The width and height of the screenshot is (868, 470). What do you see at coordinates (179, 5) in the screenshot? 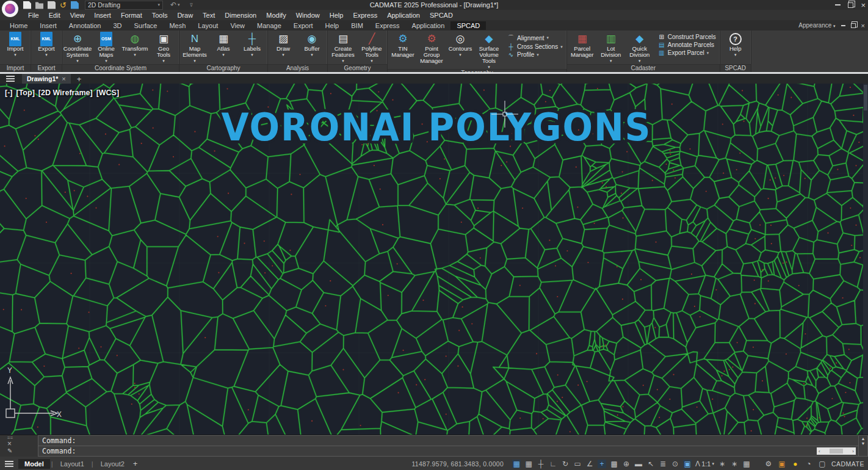
I see `chevron-down-icon: ▾` at bounding box center [179, 5].